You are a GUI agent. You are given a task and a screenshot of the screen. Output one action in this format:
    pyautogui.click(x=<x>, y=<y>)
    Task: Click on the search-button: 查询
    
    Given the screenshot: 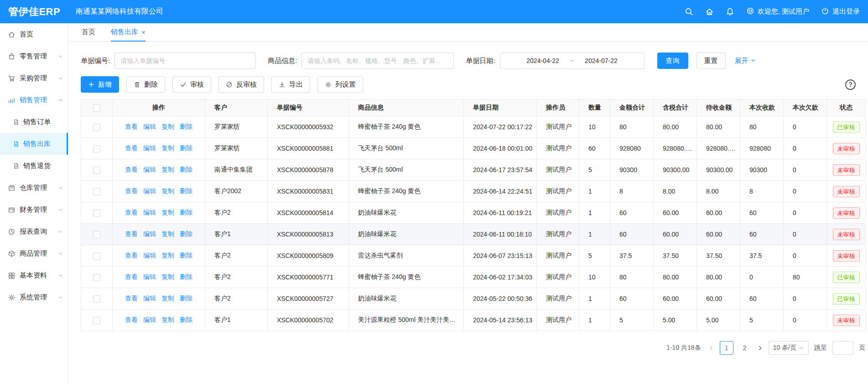 What is the action you would take?
    pyautogui.click(x=673, y=61)
    